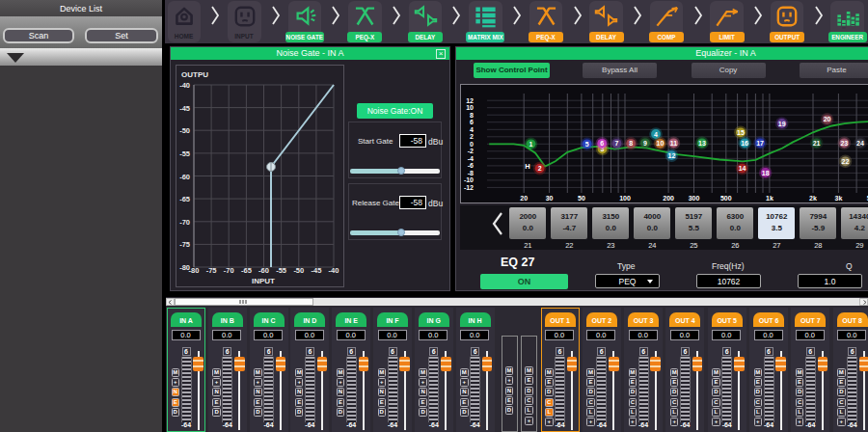  I want to click on svg-text: 200, so click(668, 199).